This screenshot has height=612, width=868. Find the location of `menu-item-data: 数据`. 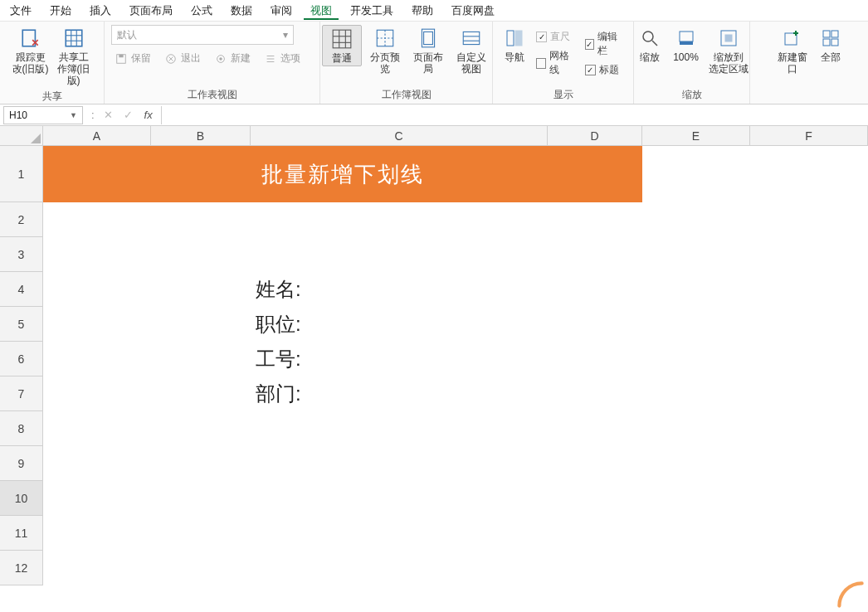

menu-item-data: 数据 is located at coordinates (241, 11).